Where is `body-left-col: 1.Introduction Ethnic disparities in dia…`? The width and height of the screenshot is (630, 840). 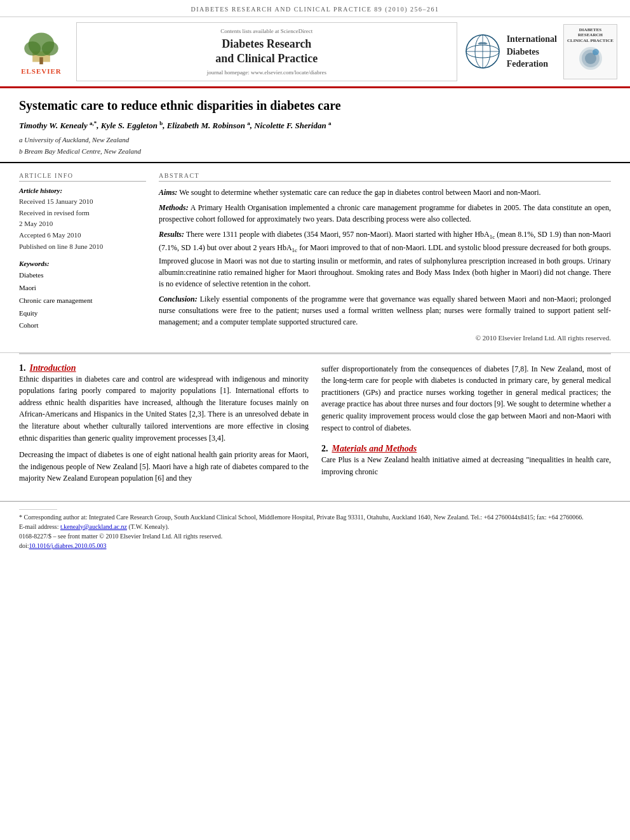
body-left-col: 1.Introduction Ethnic disparities in dia… is located at coordinates (164, 427).